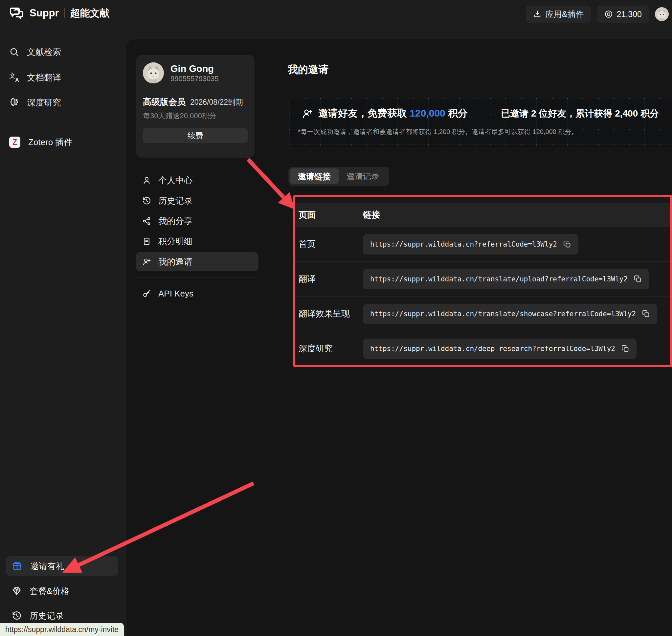 Image resolution: width=672 pixels, height=636 pixels. Describe the element at coordinates (471, 244) in the screenshot. I see `invite-link-pill: https://suppr.wilddata.cn?referralCode=l…` at that location.